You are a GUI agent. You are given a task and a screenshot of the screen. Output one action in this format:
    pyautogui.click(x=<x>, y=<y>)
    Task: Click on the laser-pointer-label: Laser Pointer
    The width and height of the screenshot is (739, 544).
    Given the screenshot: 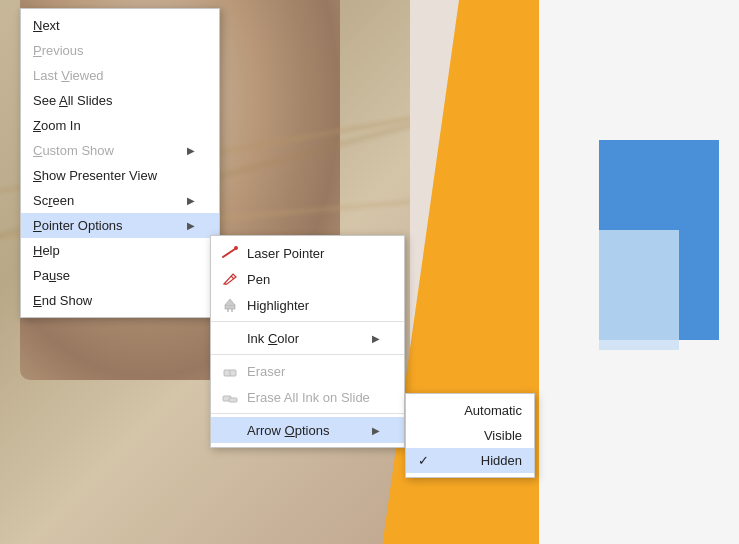 What is the action you would take?
    pyautogui.click(x=286, y=254)
    